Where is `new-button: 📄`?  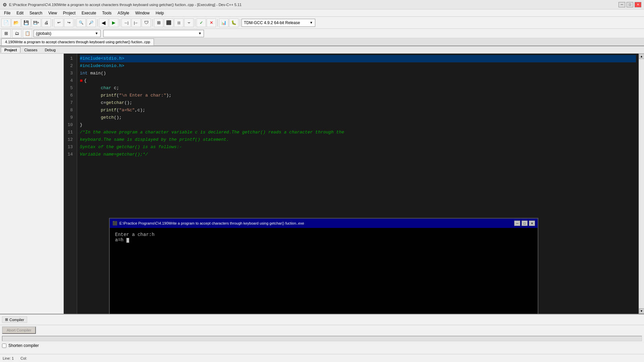
new-button: 📄 is located at coordinates (6, 23).